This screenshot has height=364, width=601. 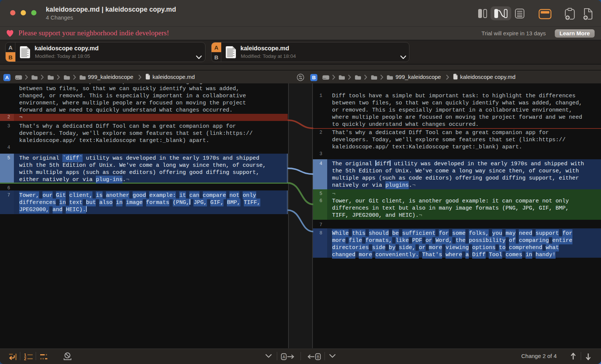 What do you see at coordinates (25, 358) in the screenshot?
I see `svg-text: 2` at bounding box center [25, 358].